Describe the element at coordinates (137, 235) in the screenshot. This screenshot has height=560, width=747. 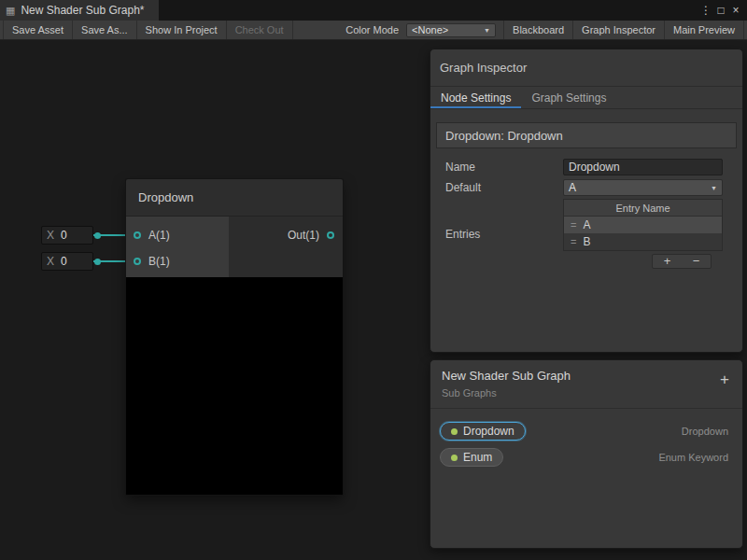
I see `input-port-a` at that location.